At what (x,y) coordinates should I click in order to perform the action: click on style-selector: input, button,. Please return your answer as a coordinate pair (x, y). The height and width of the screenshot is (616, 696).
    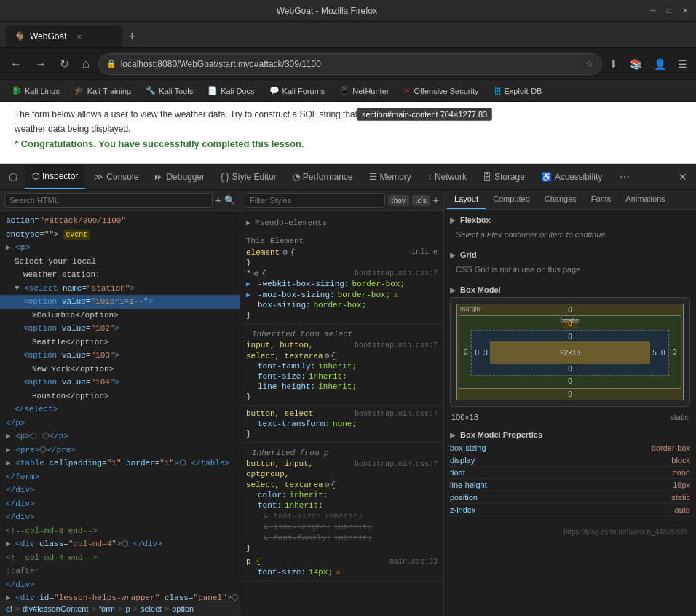
    Looking at the image, I should click on (280, 345).